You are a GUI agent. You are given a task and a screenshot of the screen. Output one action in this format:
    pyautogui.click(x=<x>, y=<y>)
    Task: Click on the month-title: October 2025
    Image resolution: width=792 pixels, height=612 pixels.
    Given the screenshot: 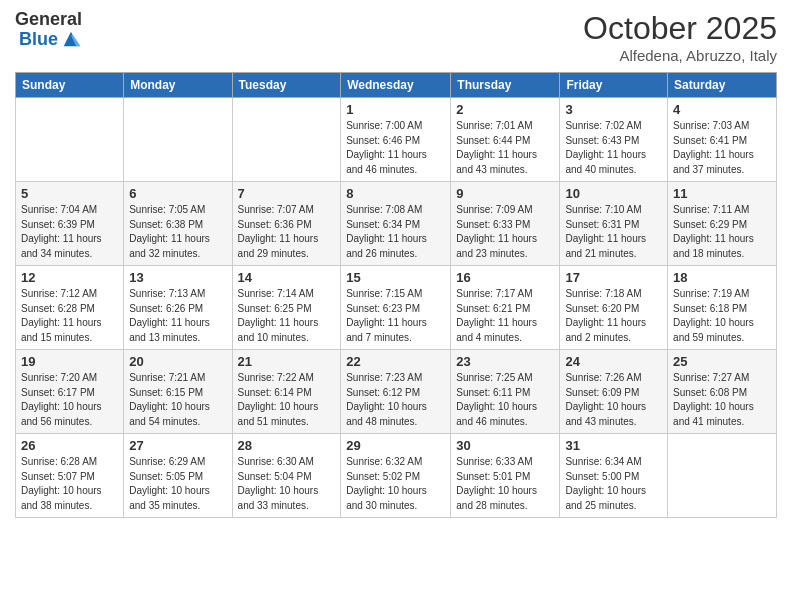 What is the action you would take?
    pyautogui.click(x=680, y=28)
    